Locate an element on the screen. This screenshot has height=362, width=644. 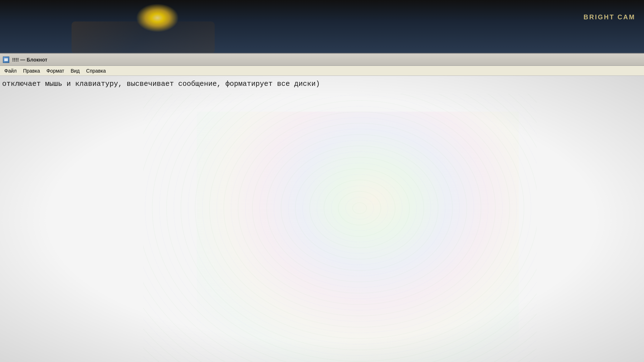
menu-bar: Файл Правка Формат Вид Справка is located at coordinates (322, 71).